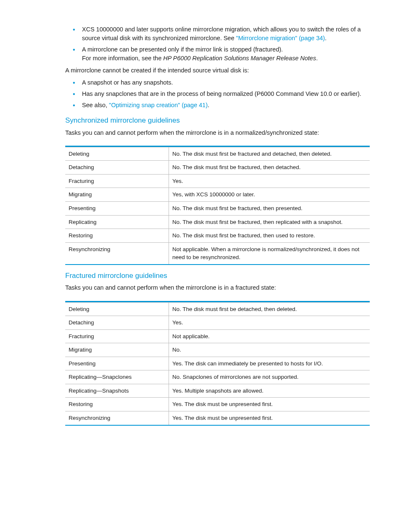 This screenshot has height=532, width=399. I want to click on table-row: PresentingNo. The disk must first be fra…, so click(217, 208).